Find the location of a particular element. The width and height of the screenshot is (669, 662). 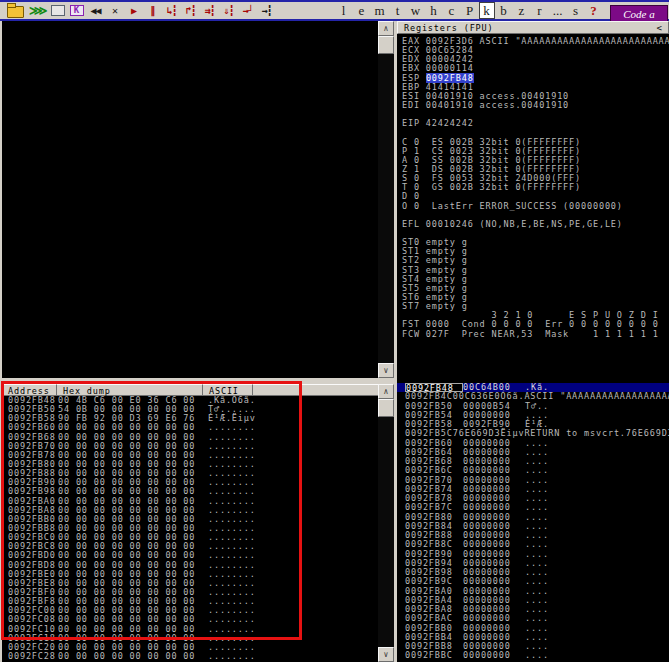

toolbar-letter-b: b is located at coordinates (504, 10).